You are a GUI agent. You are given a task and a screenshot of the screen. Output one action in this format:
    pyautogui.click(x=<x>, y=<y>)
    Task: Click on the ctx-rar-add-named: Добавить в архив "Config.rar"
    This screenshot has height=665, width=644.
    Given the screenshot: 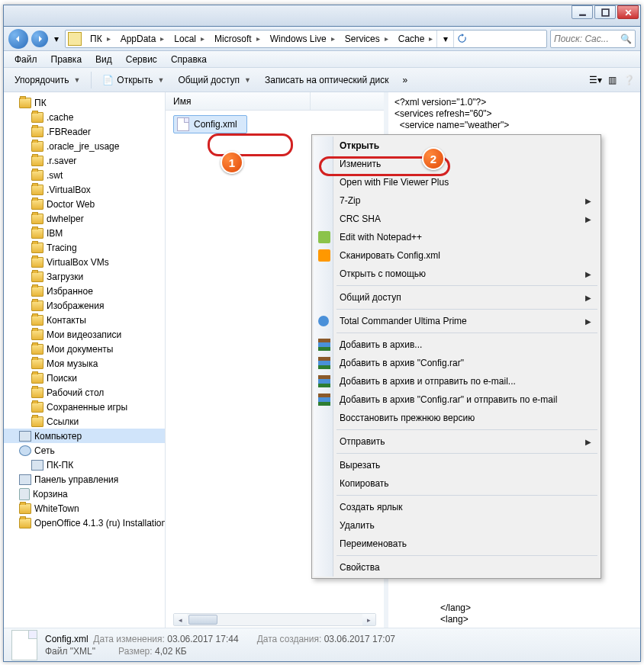 What is the action you would take?
    pyautogui.click(x=456, y=363)
    